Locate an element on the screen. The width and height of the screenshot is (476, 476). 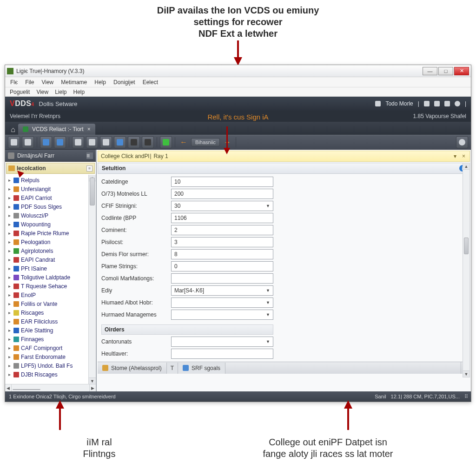
bottom-tab-left: Stome (Ahelassprol) is located at coordinates (132, 368).